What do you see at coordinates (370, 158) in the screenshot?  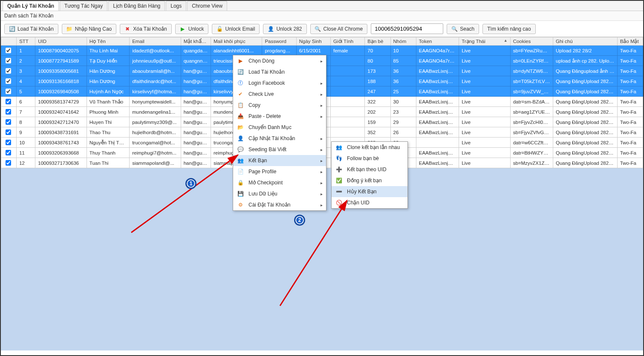 I see `menu-item: 👣Follow bạn bè` at bounding box center [370, 158].